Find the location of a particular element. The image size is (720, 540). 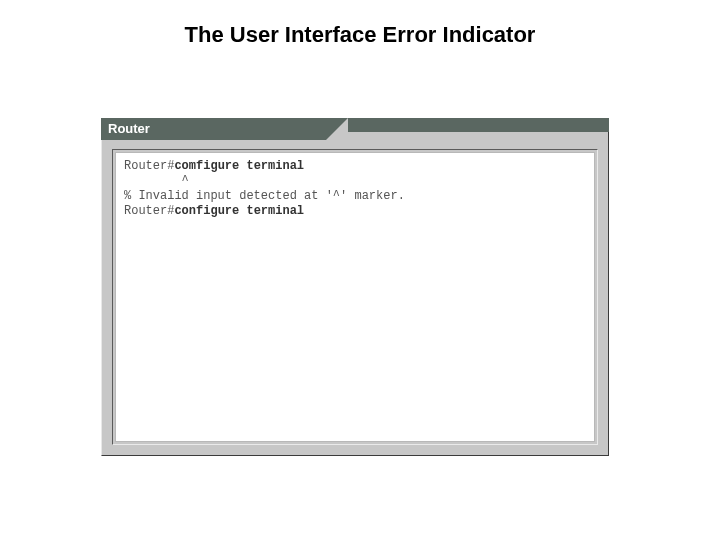

window-tab: Router is located at coordinates (214, 129).